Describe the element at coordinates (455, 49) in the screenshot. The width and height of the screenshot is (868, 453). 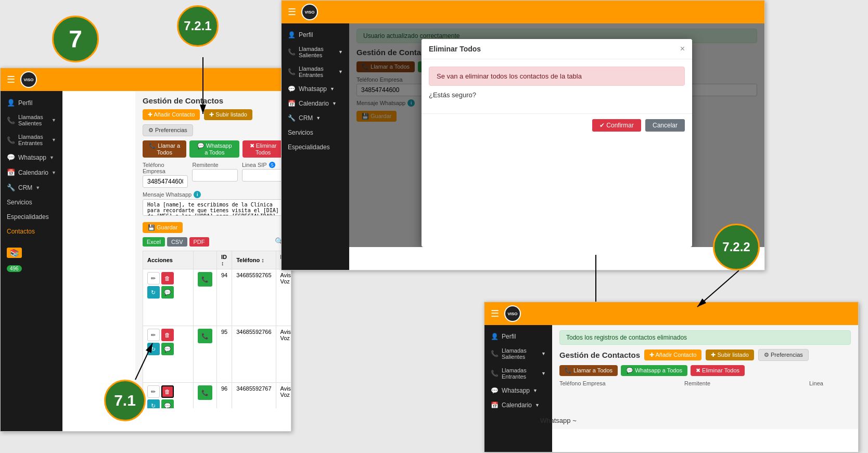
I see `modal-title: Eliminar Todos` at that location.